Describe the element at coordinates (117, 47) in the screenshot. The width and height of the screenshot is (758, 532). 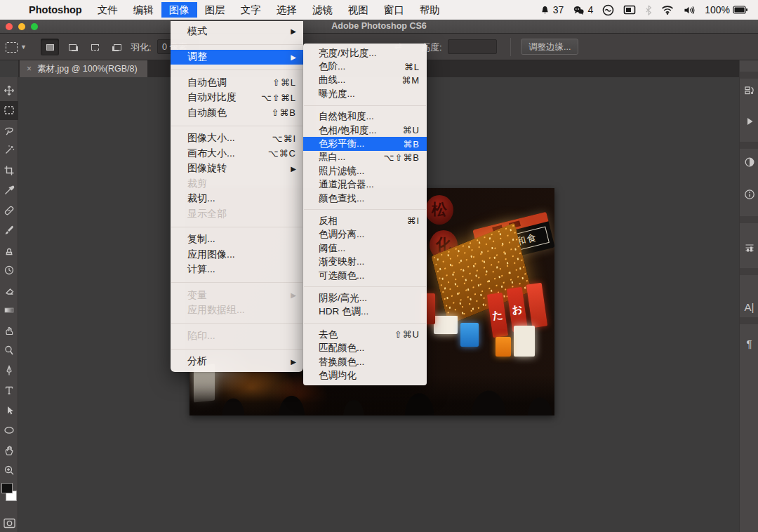
I see `intersect-selection-button` at that location.